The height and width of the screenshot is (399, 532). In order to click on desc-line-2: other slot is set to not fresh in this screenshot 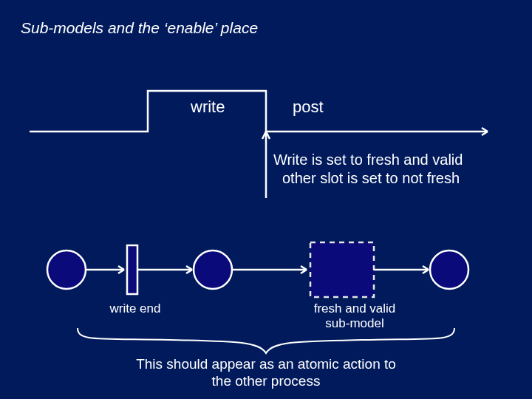, I will do `click(368, 179)`.